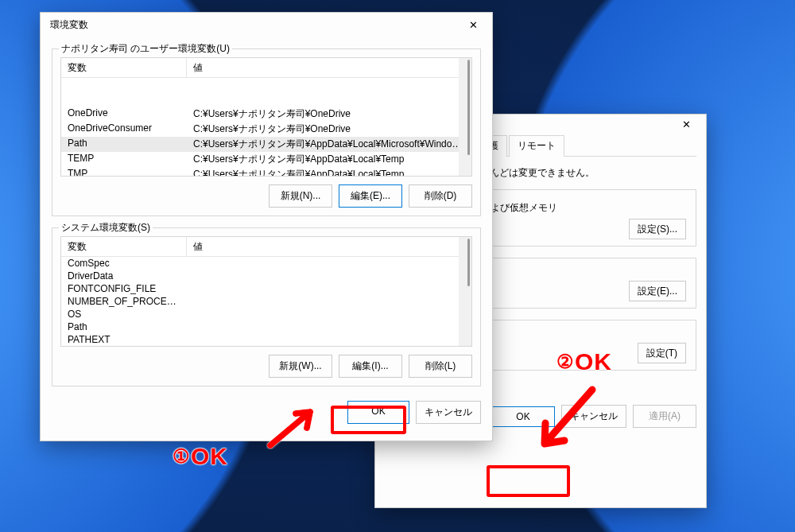  I want to click on var-name: NUMBER_OF_PROCESSORS, so click(124, 301).